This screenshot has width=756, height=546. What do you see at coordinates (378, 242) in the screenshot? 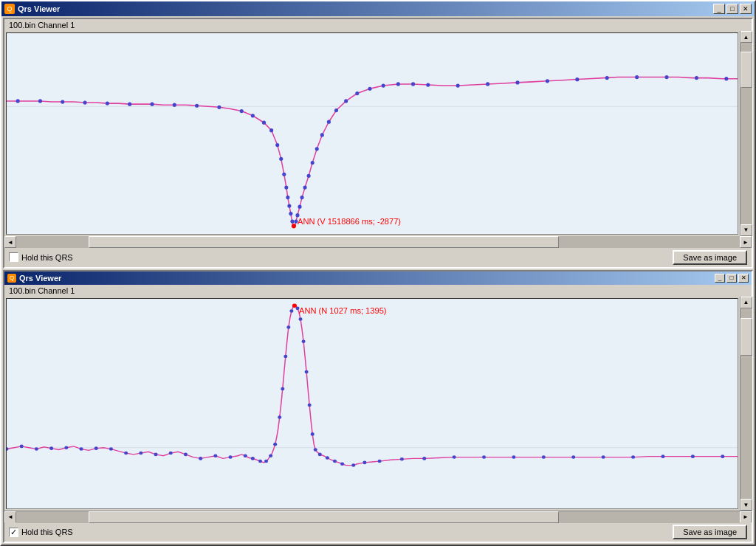
I see `hscroll-1: ◄ ►` at bounding box center [378, 242].